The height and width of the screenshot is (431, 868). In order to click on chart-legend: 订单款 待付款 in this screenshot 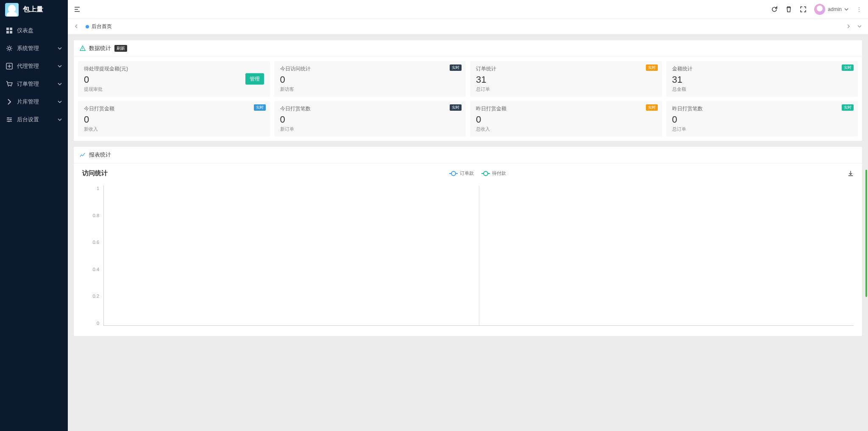, I will do `click(478, 173)`.